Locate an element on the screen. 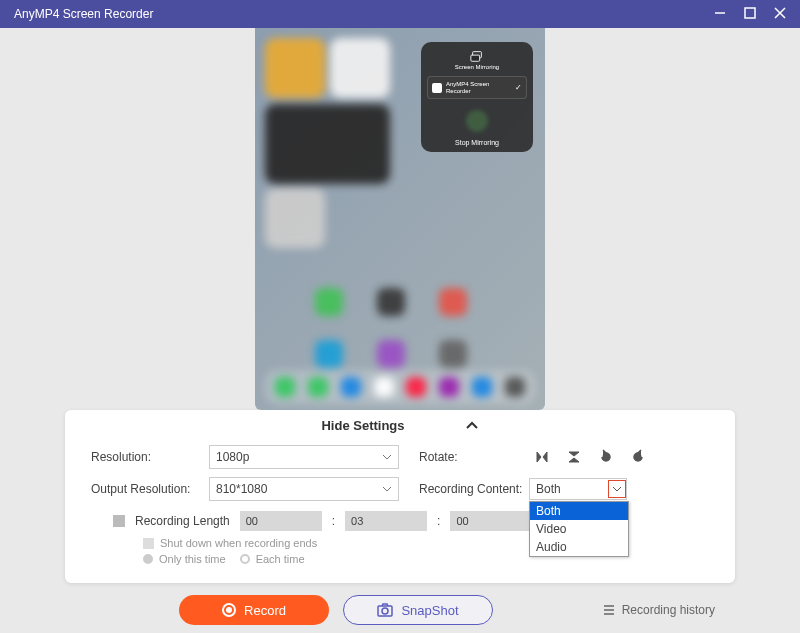 The image size is (800, 633). list-icon is located at coordinates (609, 610).